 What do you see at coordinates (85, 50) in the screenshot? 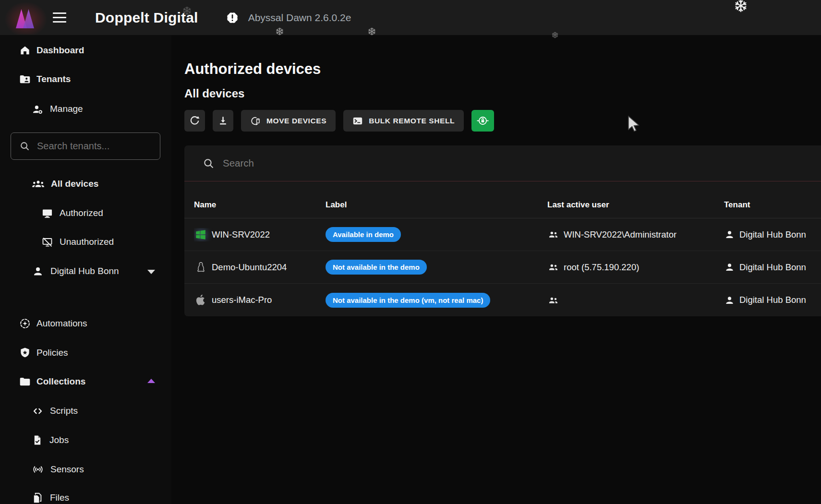
I see `sidebar-item-dashboard: Dashboard` at bounding box center [85, 50].